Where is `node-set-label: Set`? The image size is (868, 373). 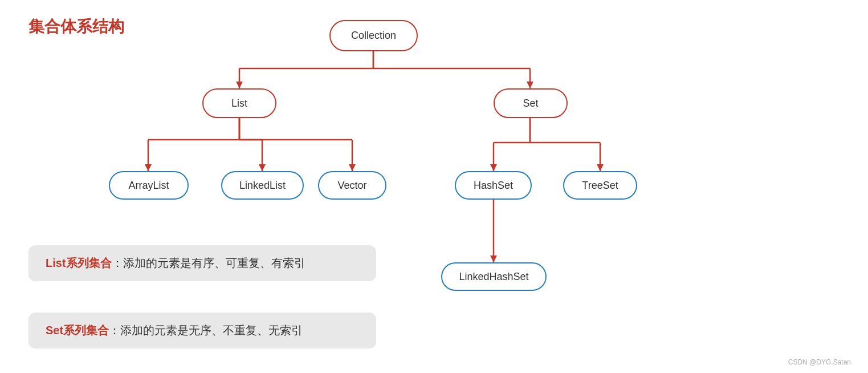
node-set-label: Set is located at coordinates (530, 104).